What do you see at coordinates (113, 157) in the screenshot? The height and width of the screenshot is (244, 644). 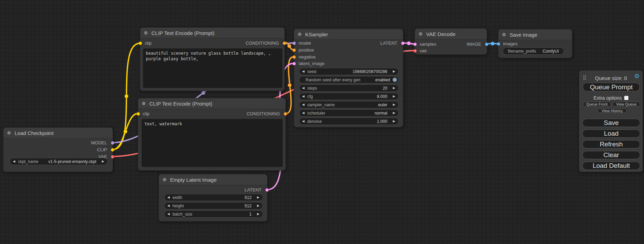 I see `output-dot-vae` at bounding box center [113, 157].